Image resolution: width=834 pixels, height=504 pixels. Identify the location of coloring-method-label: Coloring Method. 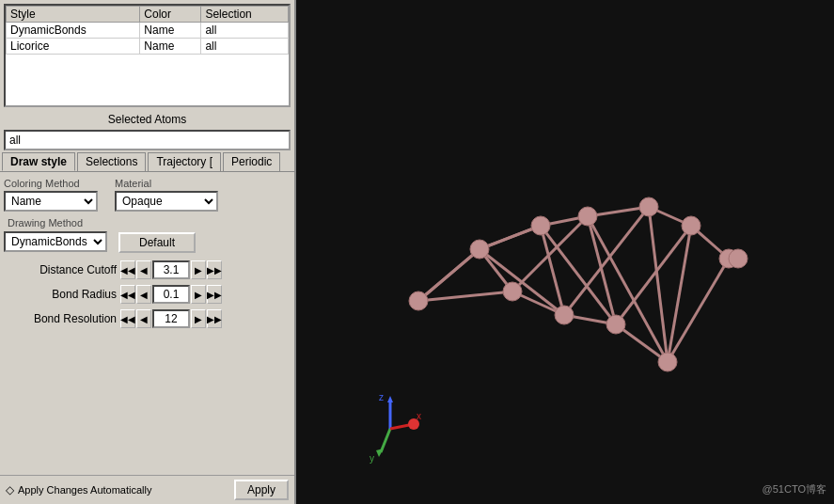
(41, 183).